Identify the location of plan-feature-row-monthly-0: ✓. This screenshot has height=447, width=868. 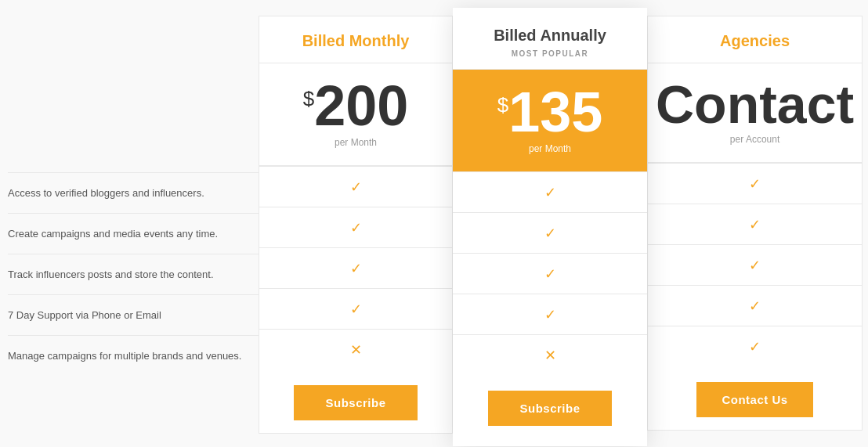
(356, 186).